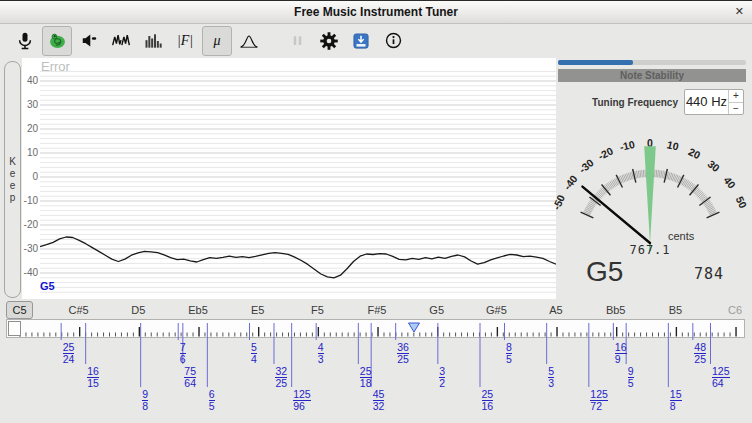 The image size is (752, 423). What do you see at coordinates (153, 41) in the screenshot?
I see `histogram-button` at bounding box center [153, 41].